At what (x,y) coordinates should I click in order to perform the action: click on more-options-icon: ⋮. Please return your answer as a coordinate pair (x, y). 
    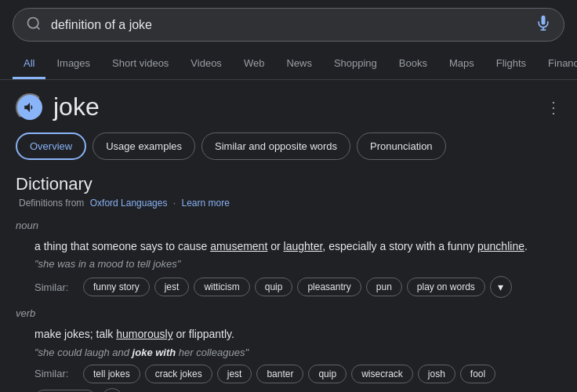
    Looking at the image, I should click on (553, 107).